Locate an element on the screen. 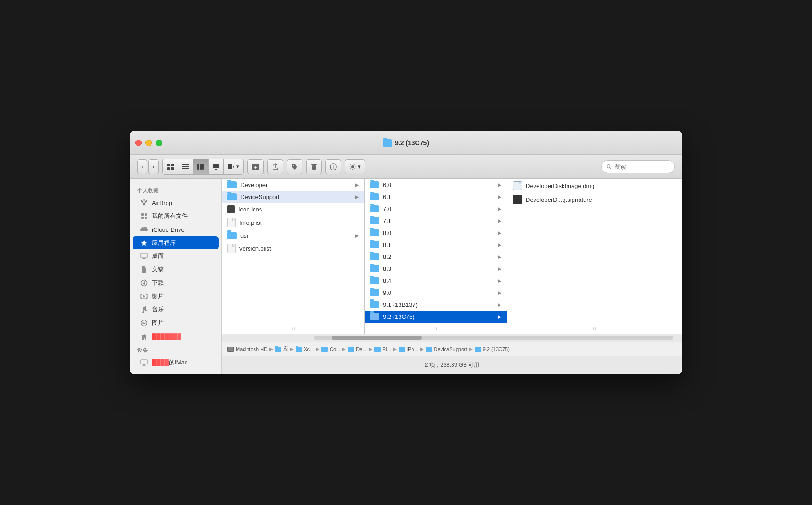 This screenshot has height=505, width=812. sidebar-item-pictures: 图片 is located at coordinates (176, 323).